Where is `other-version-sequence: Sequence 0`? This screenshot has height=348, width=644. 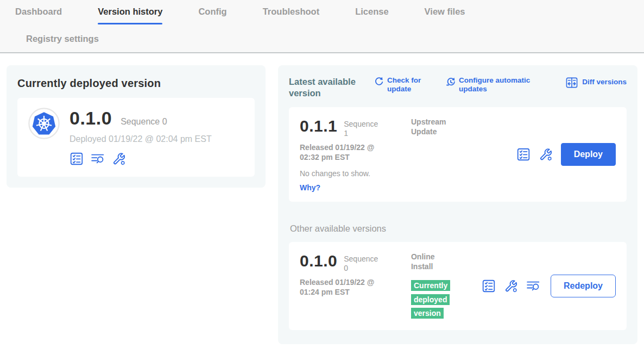
other-version-sequence: Sequence 0 is located at coordinates (363, 262).